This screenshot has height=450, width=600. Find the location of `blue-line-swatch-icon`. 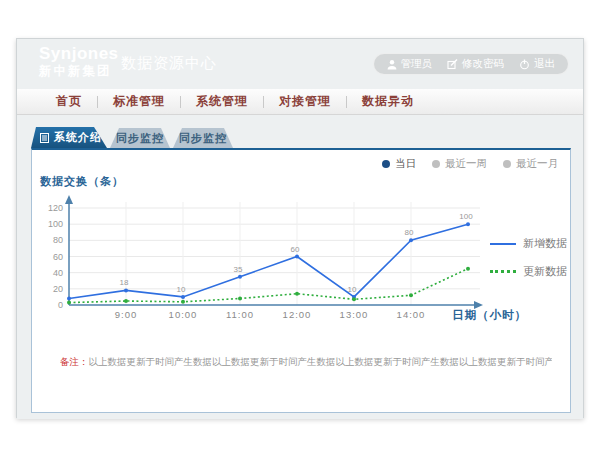

blue-line-swatch-icon is located at coordinates (503, 244).